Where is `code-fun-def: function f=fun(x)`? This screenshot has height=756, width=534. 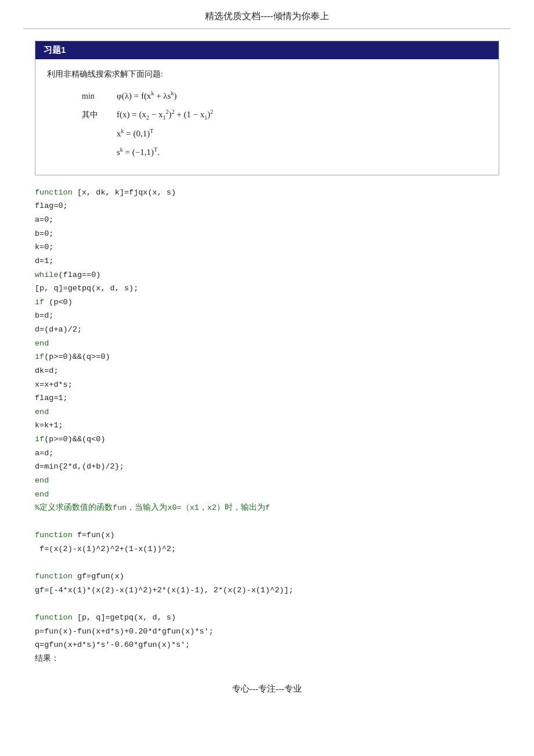 code-fun-def: function f=fun(x) is located at coordinates (267, 535).